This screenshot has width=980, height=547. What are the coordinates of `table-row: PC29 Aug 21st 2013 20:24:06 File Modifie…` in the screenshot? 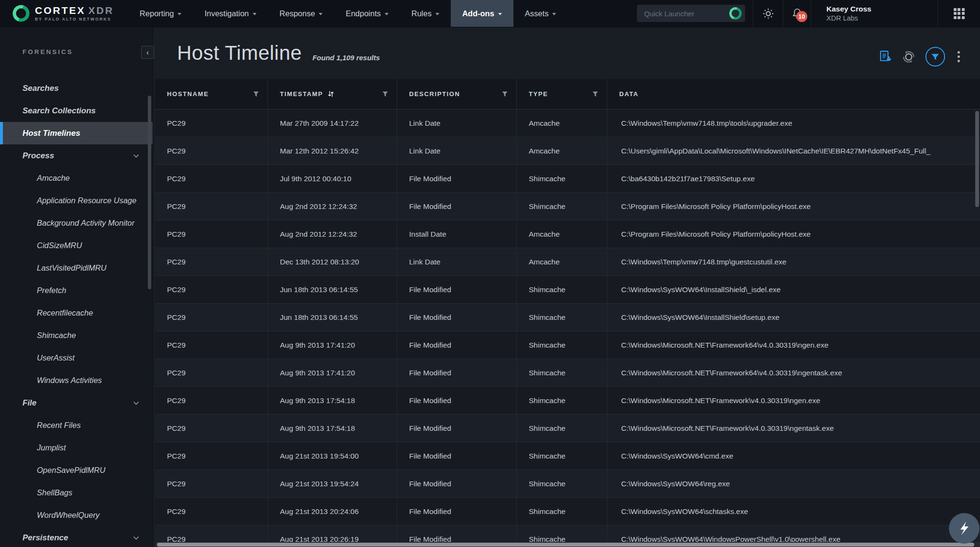 It's located at (568, 512).